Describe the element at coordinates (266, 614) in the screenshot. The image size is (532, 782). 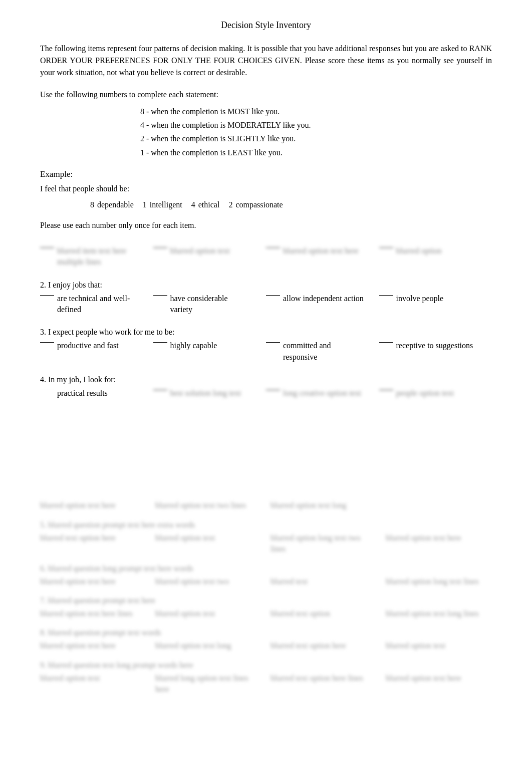
I see `lower-item-row: blurred option text here lines blurred o…` at that location.